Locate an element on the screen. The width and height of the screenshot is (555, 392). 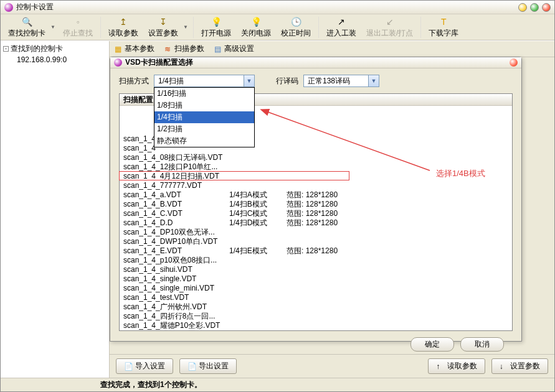
titlebar: 控制卡设置 is located at coordinates (278, 7).